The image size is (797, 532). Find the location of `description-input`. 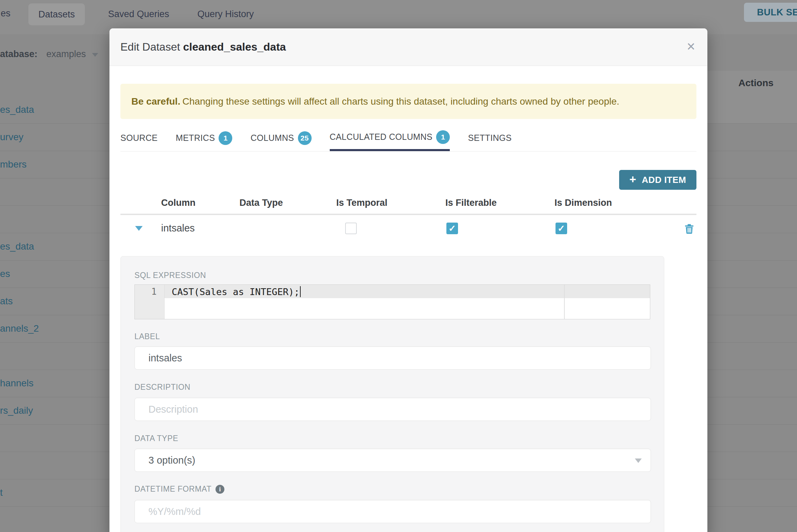

description-input is located at coordinates (393, 409).